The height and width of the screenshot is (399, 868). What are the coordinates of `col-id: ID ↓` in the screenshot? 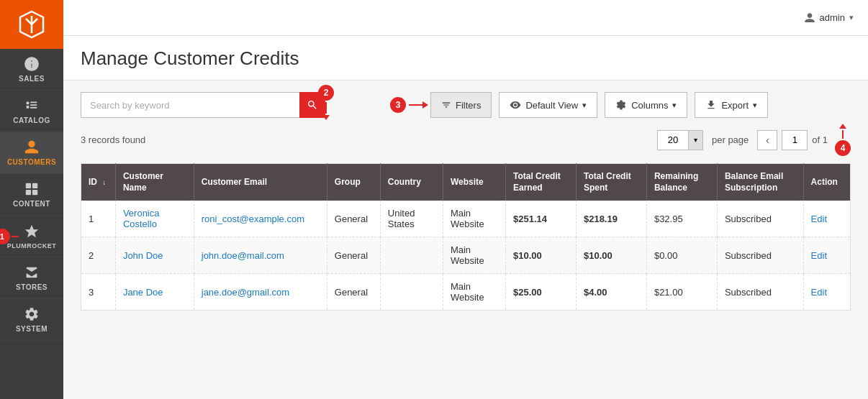 It's located at (99, 183).